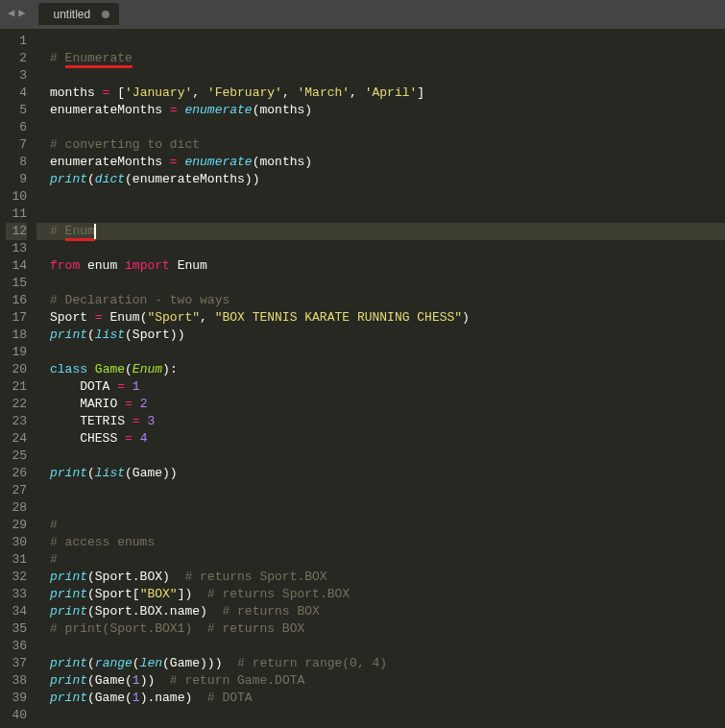 The height and width of the screenshot is (728, 725). I want to click on underlined-text: Enum, so click(81, 232).